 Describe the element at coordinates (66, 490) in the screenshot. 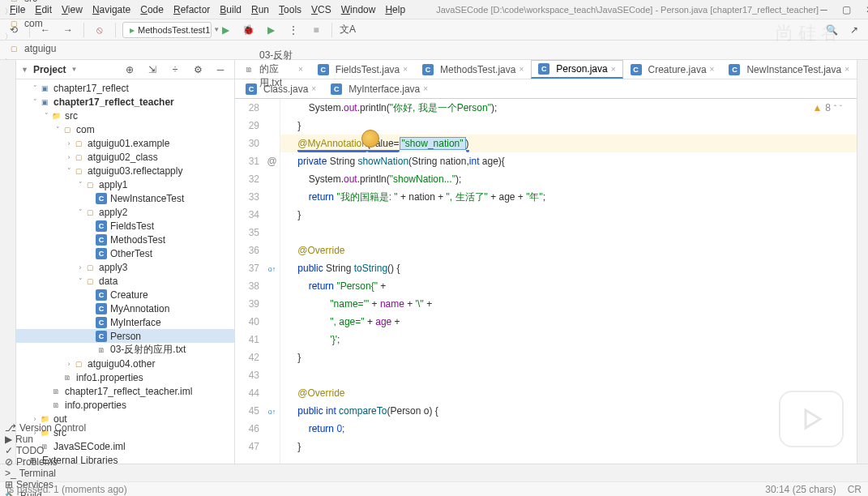

I see `status-message: ts passed: 1 (moments ago)` at that location.